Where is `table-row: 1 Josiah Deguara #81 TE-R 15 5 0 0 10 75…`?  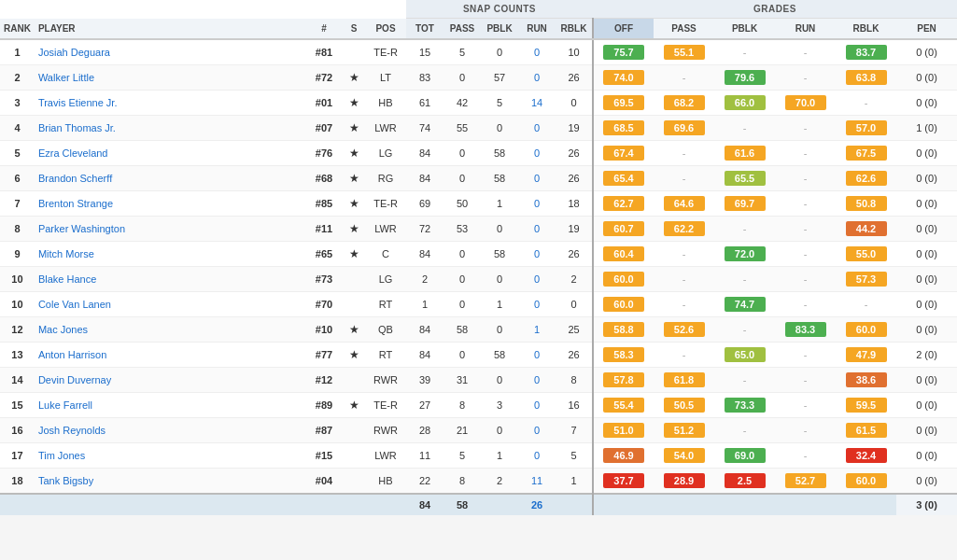
table-row: 1 Josiah Deguara #81 TE-R 15 5 0 0 10 75… is located at coordinates (478, 52).